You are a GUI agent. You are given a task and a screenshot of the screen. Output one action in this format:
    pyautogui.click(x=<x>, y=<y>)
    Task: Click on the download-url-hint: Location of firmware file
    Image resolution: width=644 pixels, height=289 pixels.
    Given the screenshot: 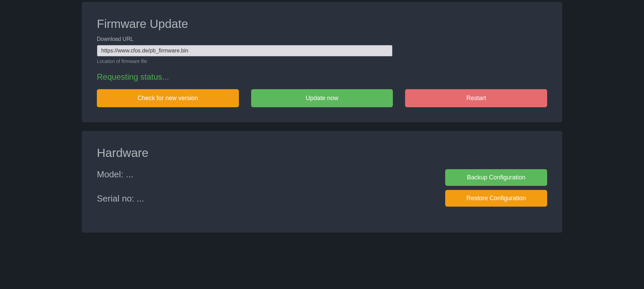 What is the action you would take?
    pyautogui.click(x=322, y=61)
    